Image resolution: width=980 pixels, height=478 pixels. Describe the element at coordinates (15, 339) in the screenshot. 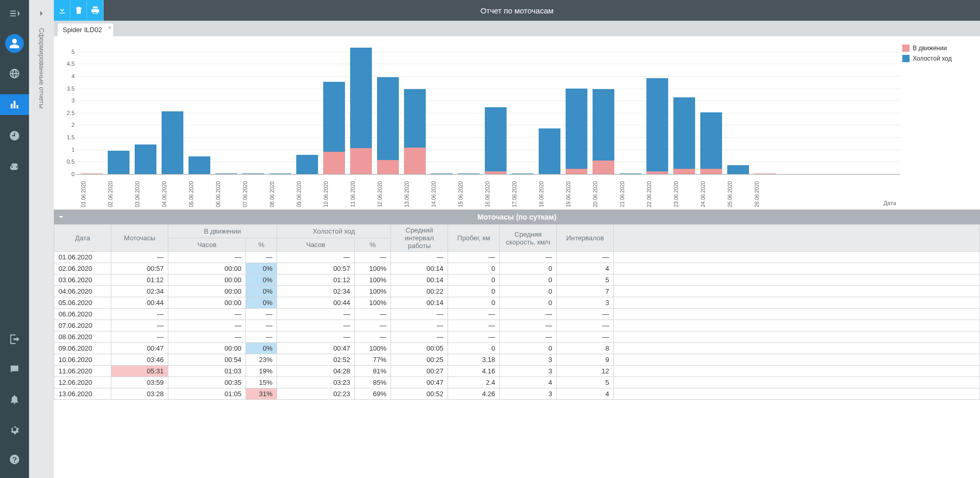

I see `nav-logout` at that location.